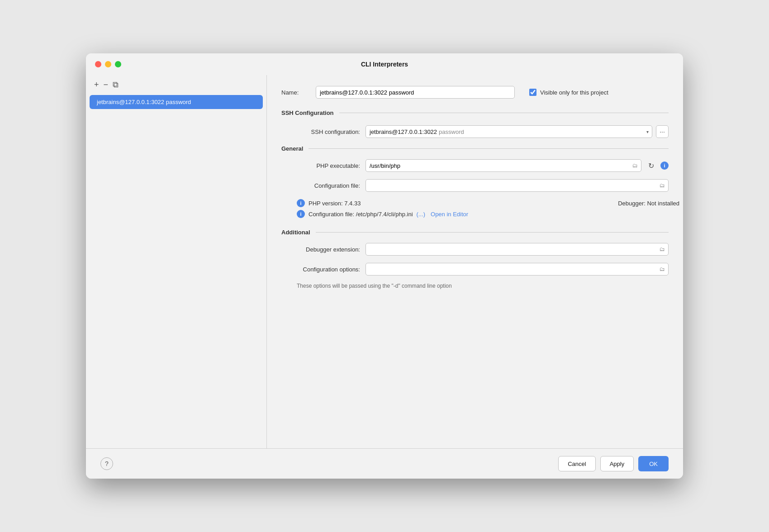 The width and height of the screenshot is (769, 532). Describe the element at coordinates (415, 92) in the screenshot. I see `name-input` at that location.